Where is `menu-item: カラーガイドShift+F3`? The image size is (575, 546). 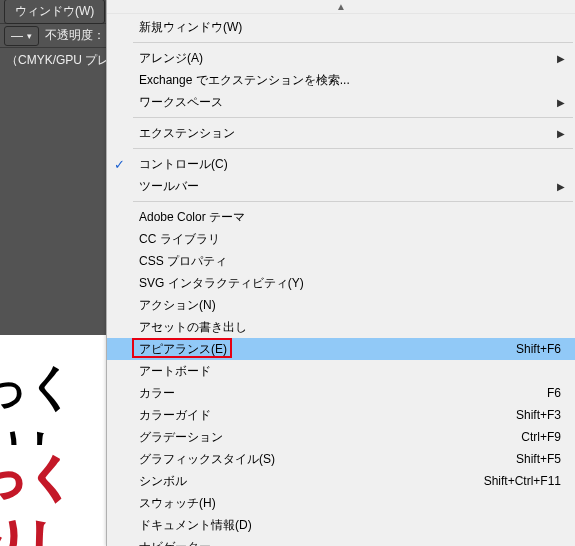
menu-item: カラーガイドShift+F3 is located at coordinates (353, 415).